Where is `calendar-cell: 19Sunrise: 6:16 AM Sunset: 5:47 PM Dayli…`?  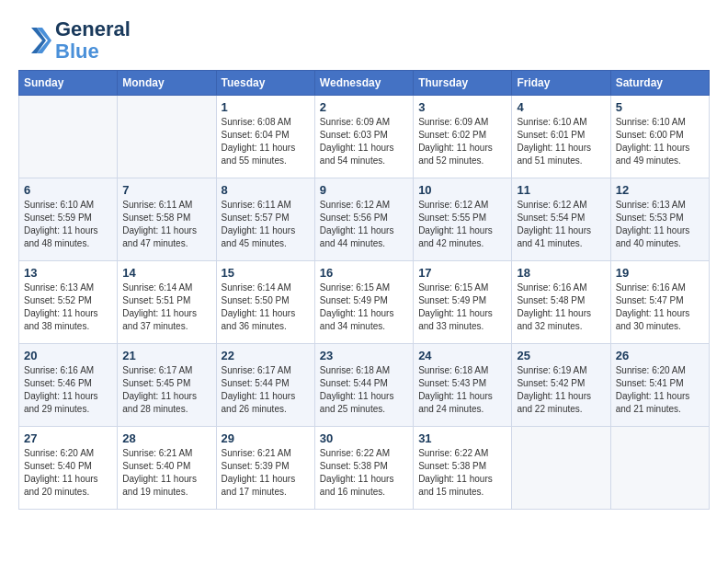
calendar-cell: 19Sunrise: 6:16 AM Sunset: 5:47 PM Dayli… is located at coordinates (660, 303).